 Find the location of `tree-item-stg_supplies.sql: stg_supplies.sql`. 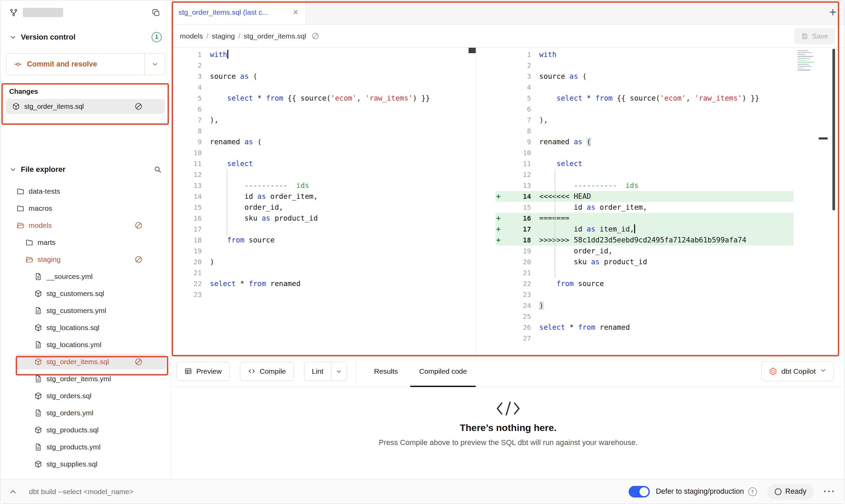

tree-item-stg_supplies.sql: stg_supplies.sql is located at coordinates (85, 464).